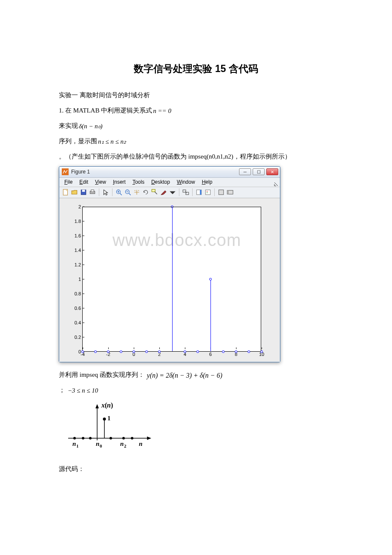 Image resolution: width=392 pixels, height=555 pixels. I want to click on dropdown-icon, so click(173, 192).